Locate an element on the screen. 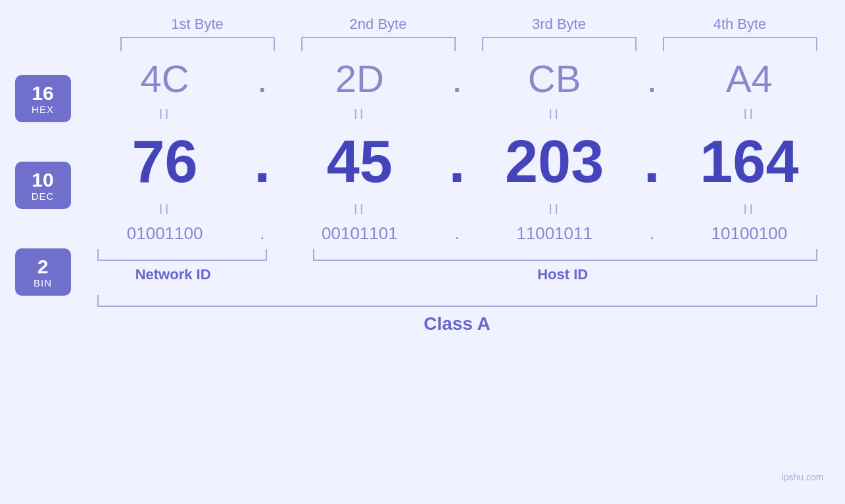 Image resolution: width=845 pixels, height=504 pixels. hex-label: HEX is located at coordinates (43, 109).